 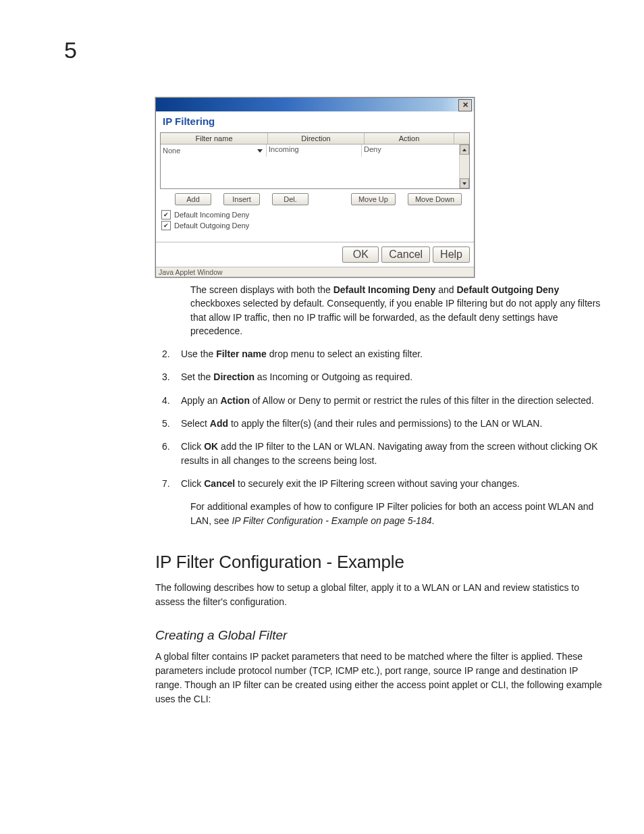 I want to click on filter-name-value: None, so click(x=171, y=151).